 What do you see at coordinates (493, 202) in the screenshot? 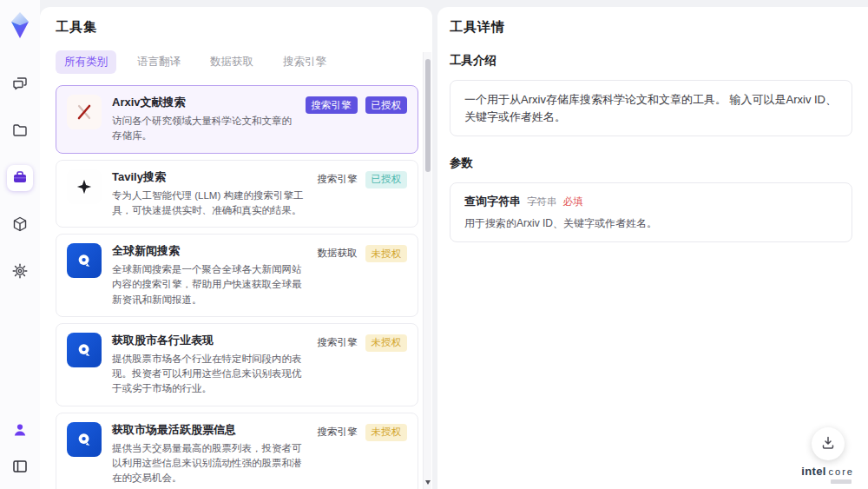
I see `param-name: 查询字符串` at bounding box center [493, 202].